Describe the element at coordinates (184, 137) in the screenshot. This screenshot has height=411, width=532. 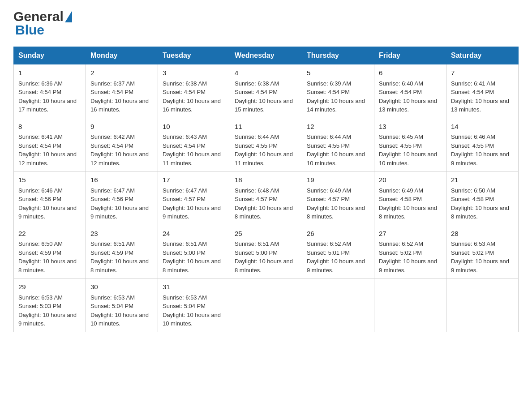
I see `sunrise-label: Sunrise: 6:43 AM` at that location.